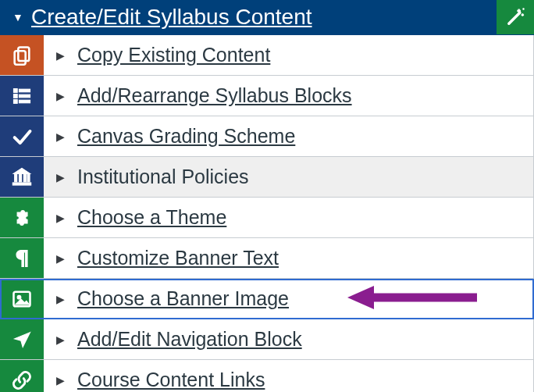 The image size is (534, 392). Describe the element at coordinates (267, 177) in the screenshot. I see `menu-item: ▶Institutional Policies` at that location.